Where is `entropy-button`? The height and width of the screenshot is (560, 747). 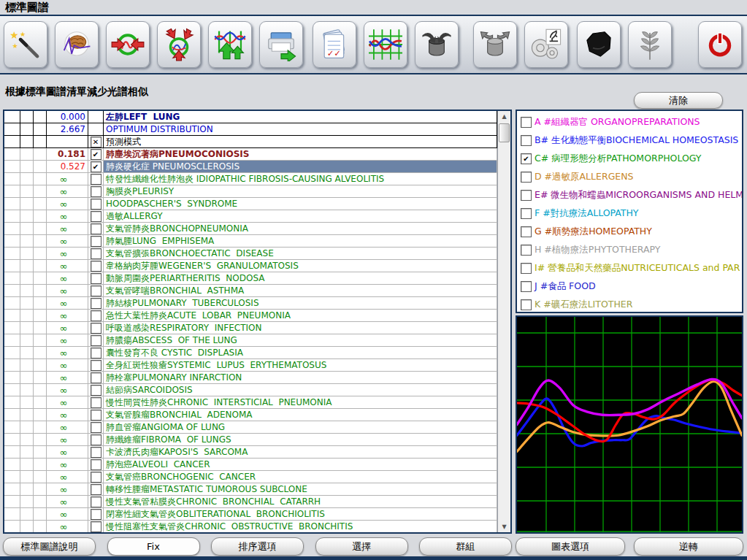 entropy-button is located at coordinates (179, 45).